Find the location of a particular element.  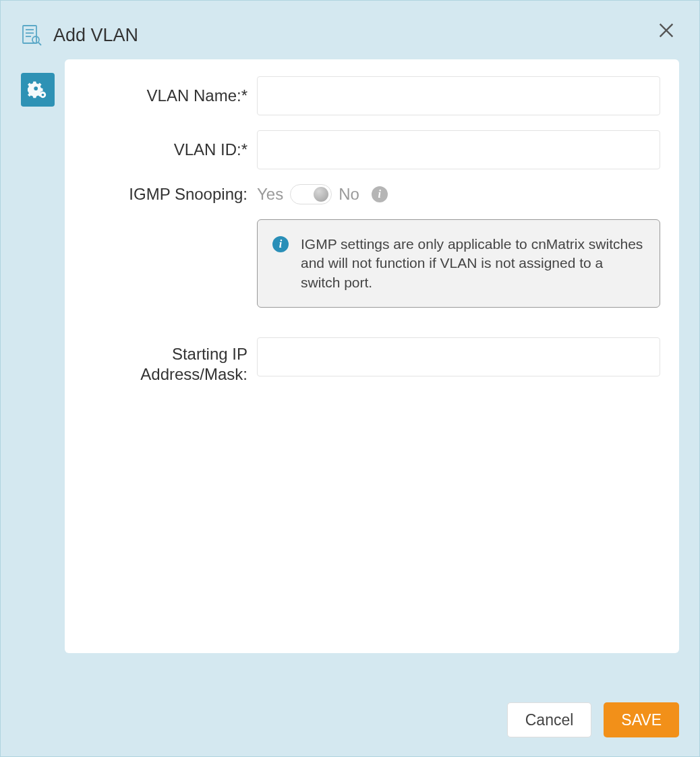

save-button: SAVE is located at coordinates (641, 720).